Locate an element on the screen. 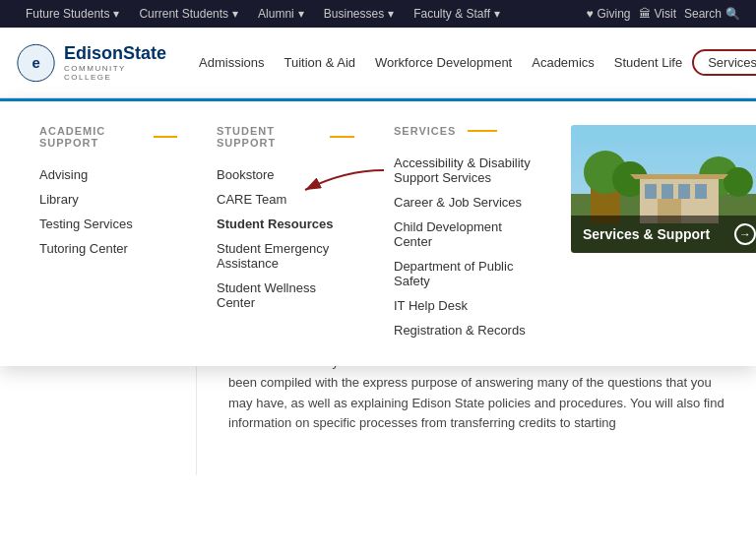 The width and height of the screenshot is (756, 557). nav-workforce: Workforce Development is located at coordinates (443, 63).